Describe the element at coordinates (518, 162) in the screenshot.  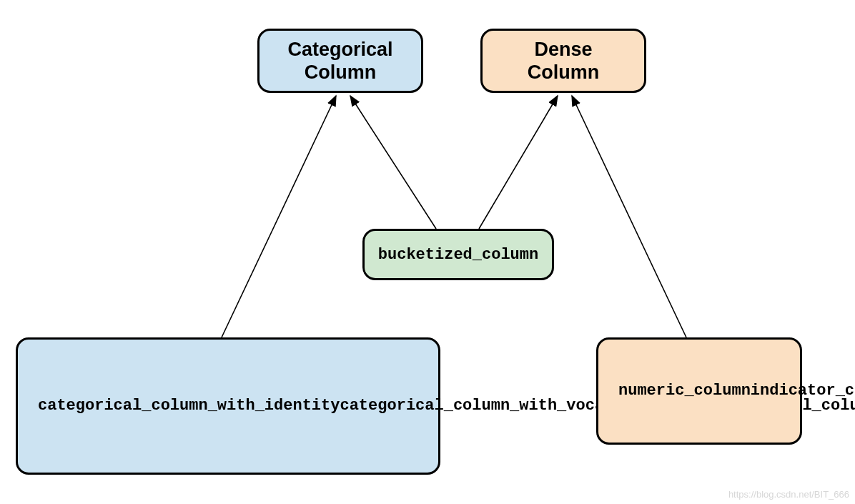
I see `edge-bucket-to-densehdr` at that location.